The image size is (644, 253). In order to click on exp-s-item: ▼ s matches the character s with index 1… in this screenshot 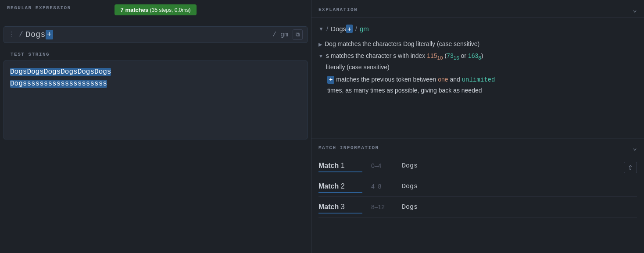, I will do `click(478, 61)`.